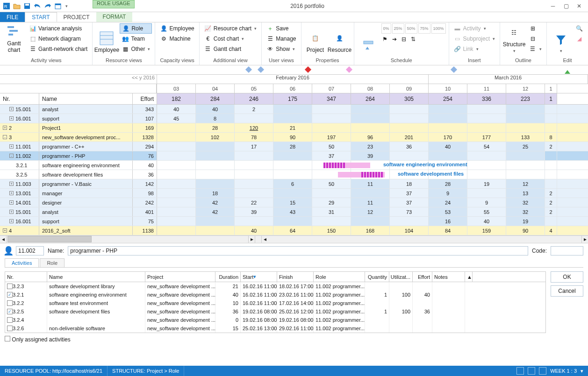 Image resolution: width=588 pixels, height=376 pixels. What do you see at coordinates (294, 128) in the screenshot?
I see `grid-row: +2Project11692812021` at bounding box center [294, 128].